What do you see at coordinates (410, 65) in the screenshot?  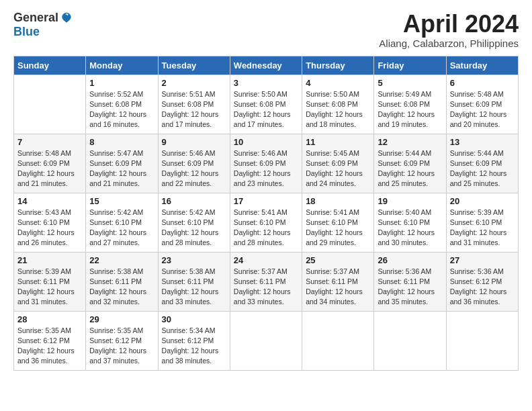 I see `header-friday: Friday` at bounding box center [410, 65].